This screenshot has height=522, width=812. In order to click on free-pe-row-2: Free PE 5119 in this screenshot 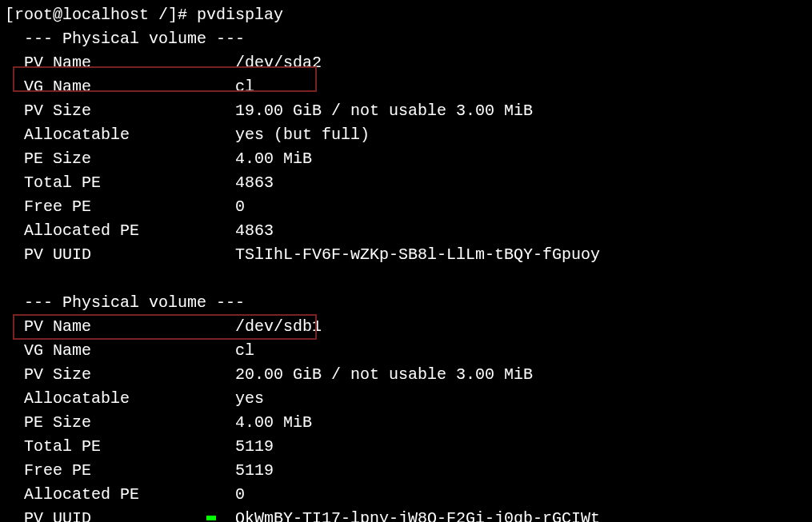, I will do `click(406, 471)`.